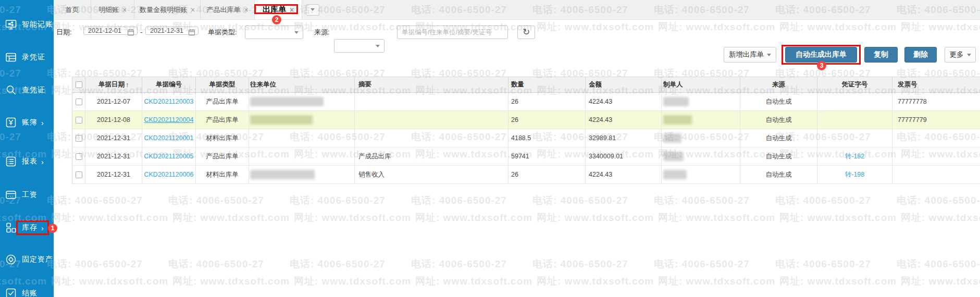 This screenshot has width=980, height=297. What do you see at coordinates (27, 122) in the screenshot?
I see `sidebar-item-ledger: 账簿›` at bounding box center [27, 122].